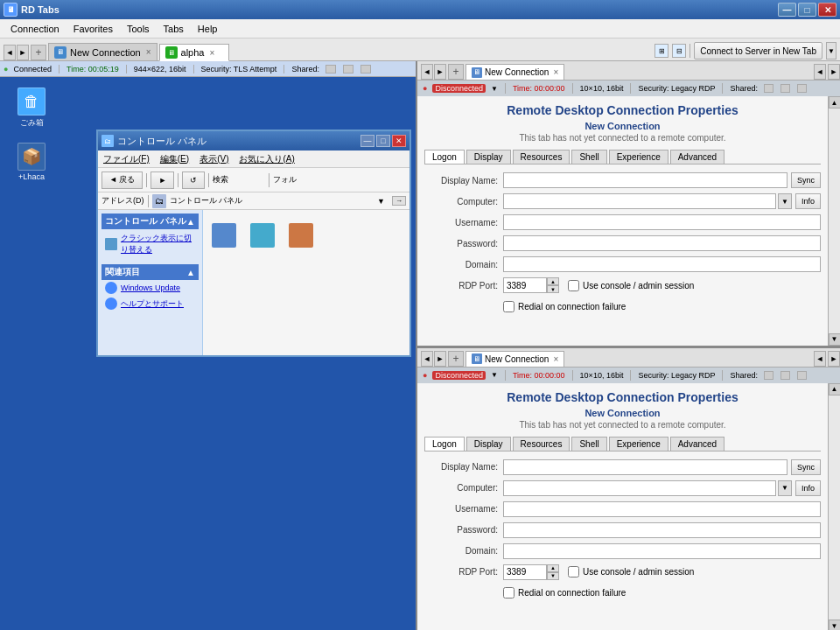  I want to click on domain-input-bottom, so click(662, 551).